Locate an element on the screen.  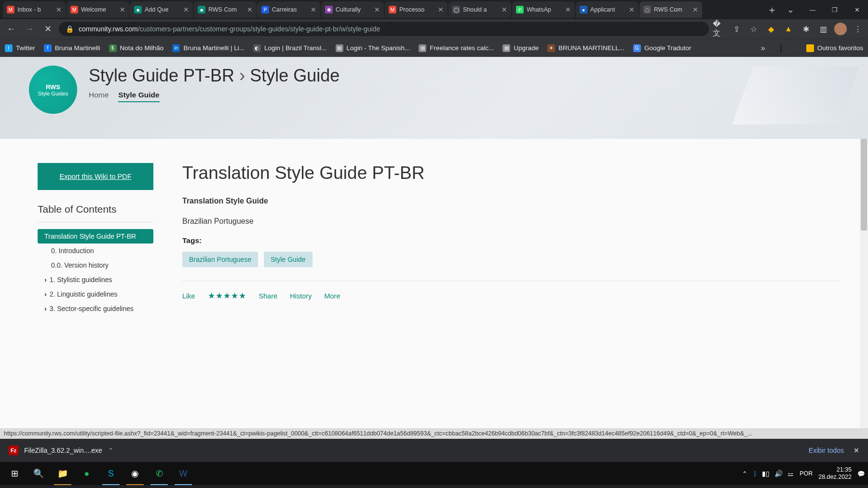
system-tray: ᛒ ▮▯ 🔊 ⚍ is located at coordinates (773, 474).